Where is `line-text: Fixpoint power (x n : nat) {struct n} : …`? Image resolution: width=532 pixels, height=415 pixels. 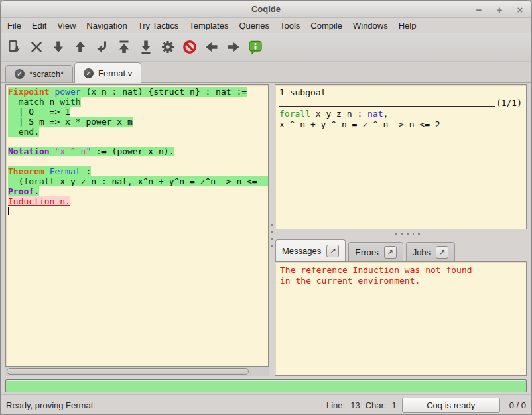 line-text: Fixpoint power (x n : nat) {struct n} : … is located at coordinates (127, 91).